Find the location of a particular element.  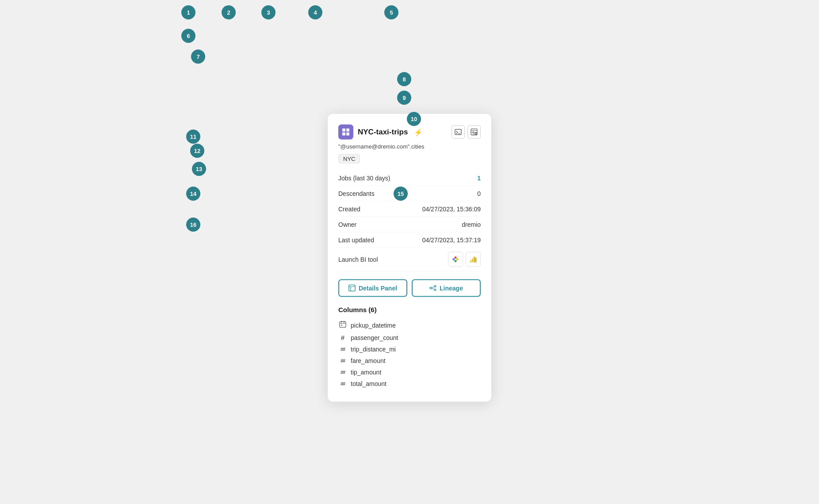

column-item: ## total_amount is located at coordinates (410, 384).